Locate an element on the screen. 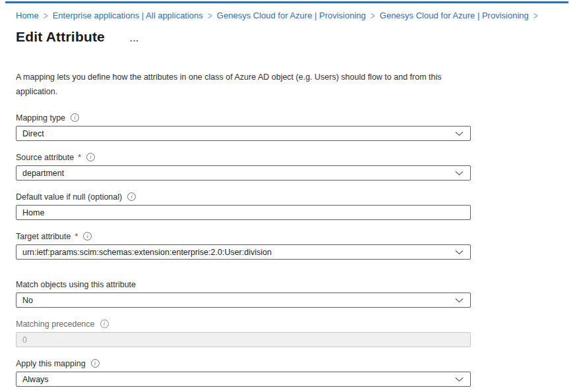  field-source-attribute: Source attribute * i department is located at coordinates (286, 166).